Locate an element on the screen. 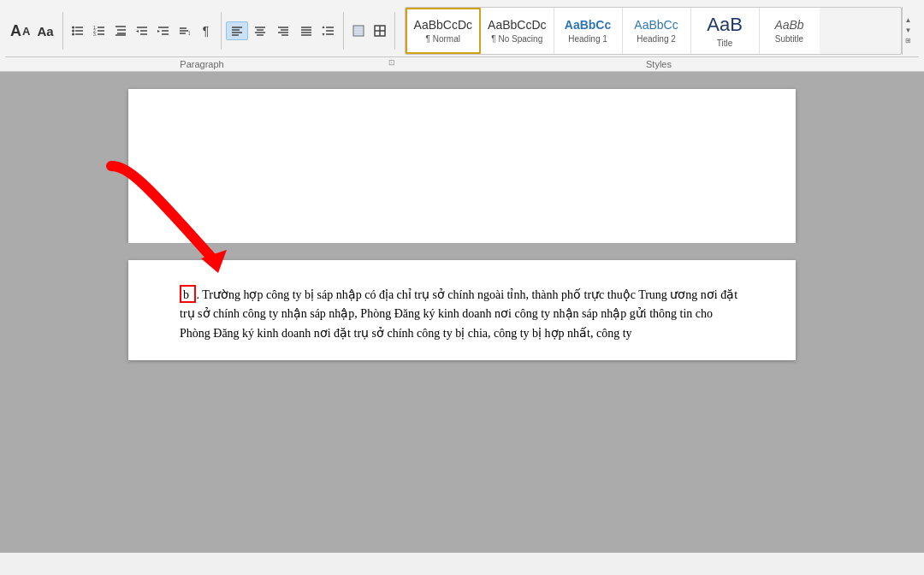  style-heading1-preview: AaBbCc is located at coordinates (588, 26).